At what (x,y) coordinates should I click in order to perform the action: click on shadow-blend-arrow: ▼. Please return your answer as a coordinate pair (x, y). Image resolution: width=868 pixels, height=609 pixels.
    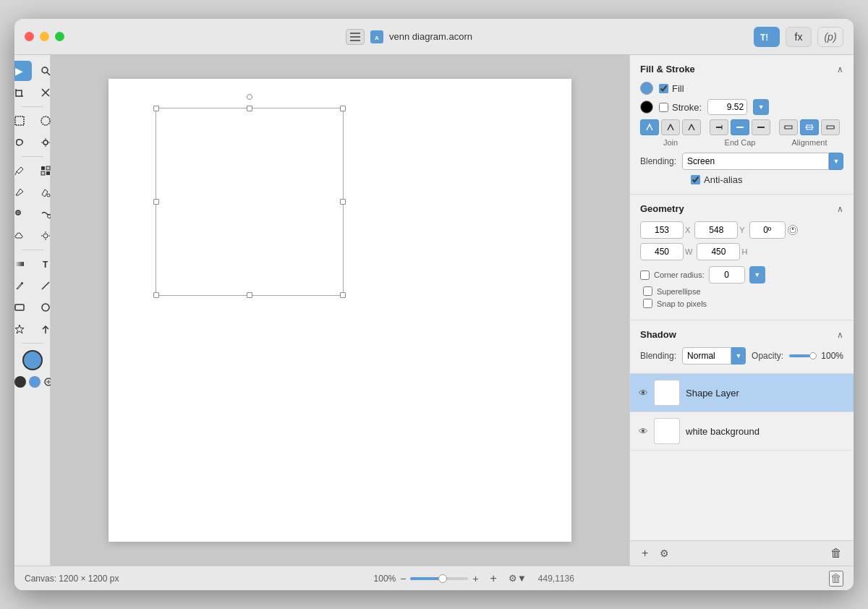
    Looking at the image, I should click on (739, 356).